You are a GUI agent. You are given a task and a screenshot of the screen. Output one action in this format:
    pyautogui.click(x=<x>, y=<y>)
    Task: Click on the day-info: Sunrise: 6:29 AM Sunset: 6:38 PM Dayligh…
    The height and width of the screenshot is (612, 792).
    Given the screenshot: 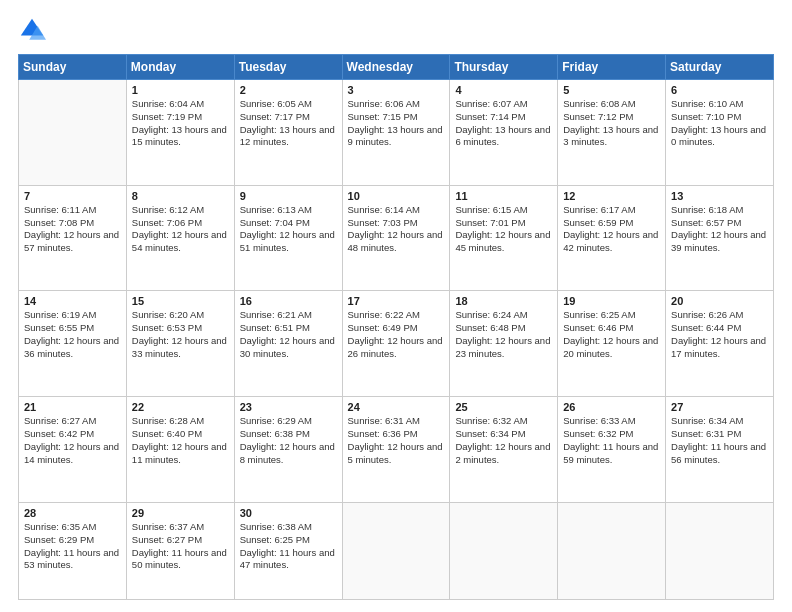 What is the action you would take?
    pyautogui.click(x=288, y=440)
    